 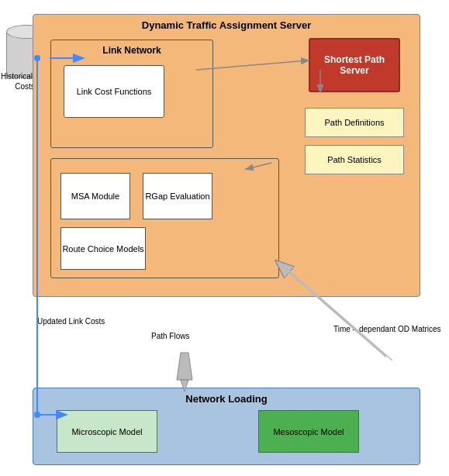 What do you see at coordinates (132, 50) in the screenshot?
I see `link-network-title: Link Network` at bounding box center [132, 50].